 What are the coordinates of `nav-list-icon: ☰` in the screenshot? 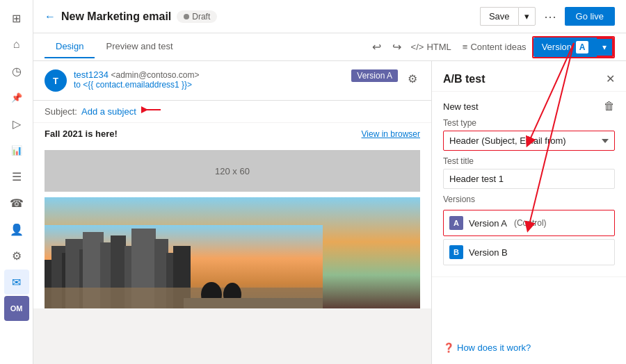 It's located at (17, 176).